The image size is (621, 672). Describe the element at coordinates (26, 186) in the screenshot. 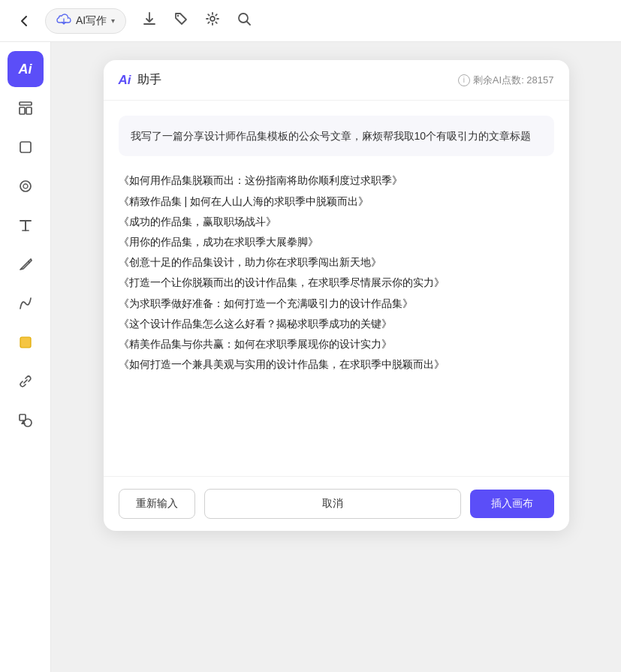

I see `sidebar-item-component` at that location.